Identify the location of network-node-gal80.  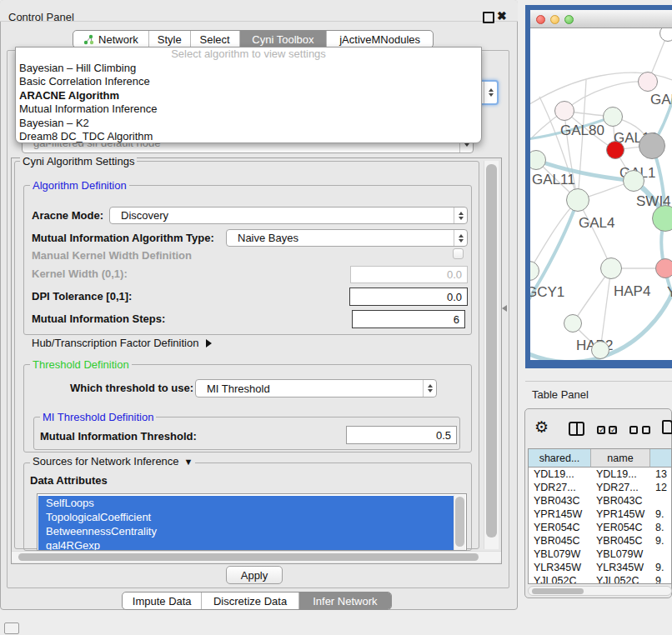
(564, 111).